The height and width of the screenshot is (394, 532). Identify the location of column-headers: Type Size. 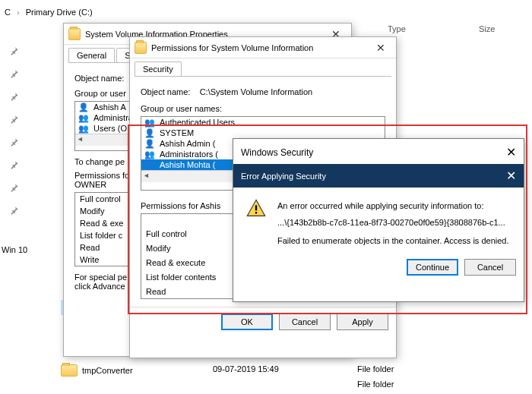
(456, 29).